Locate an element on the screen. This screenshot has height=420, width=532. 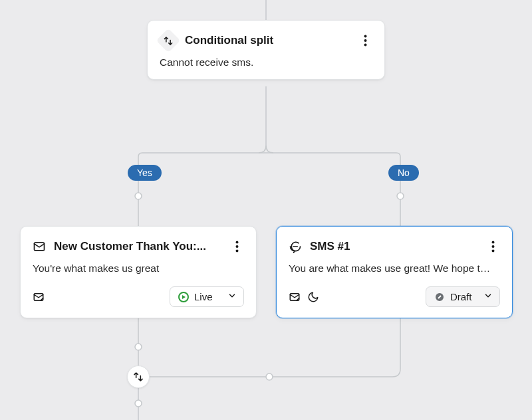
card-title: SMS #1 is located at coordinates (394, 247).